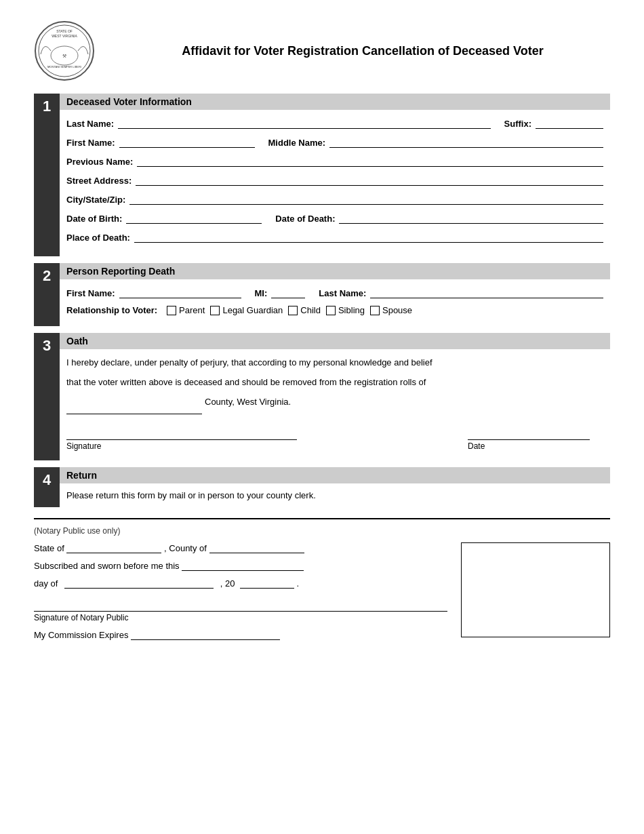  What do you see at coordinates (81, 635) in the screenshot?
I see `commission-label: My Commission Expires` at bounding box center [81, 635].